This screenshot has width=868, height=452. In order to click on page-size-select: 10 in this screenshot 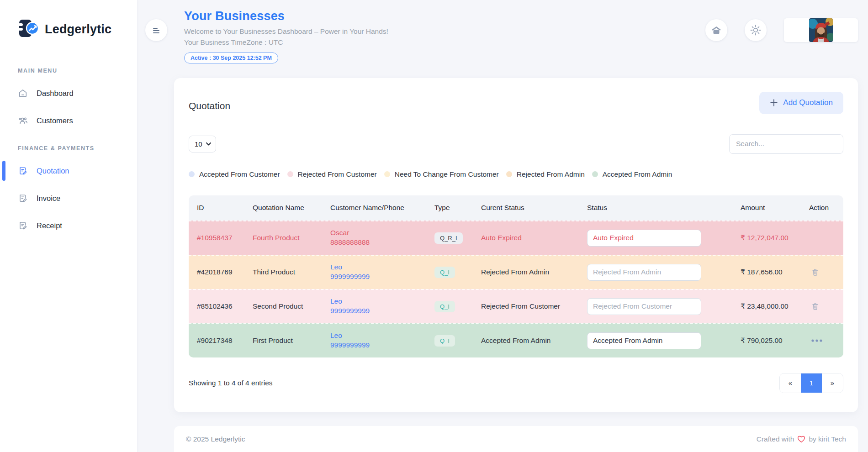, I will do `click(202, 144)`.